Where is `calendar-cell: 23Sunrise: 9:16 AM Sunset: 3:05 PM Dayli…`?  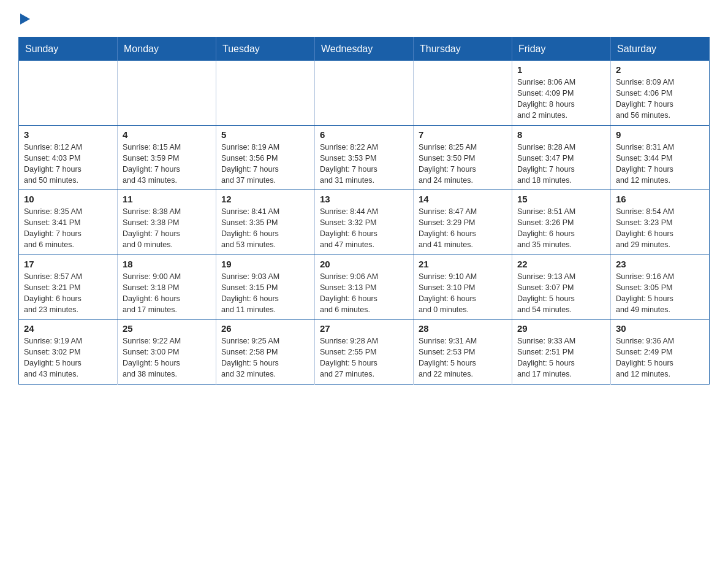
calendar-cell: 23Sunrise: 9:16 AM Sunset: 3:05 PM Dayli… is located at coordinates (661, 287).